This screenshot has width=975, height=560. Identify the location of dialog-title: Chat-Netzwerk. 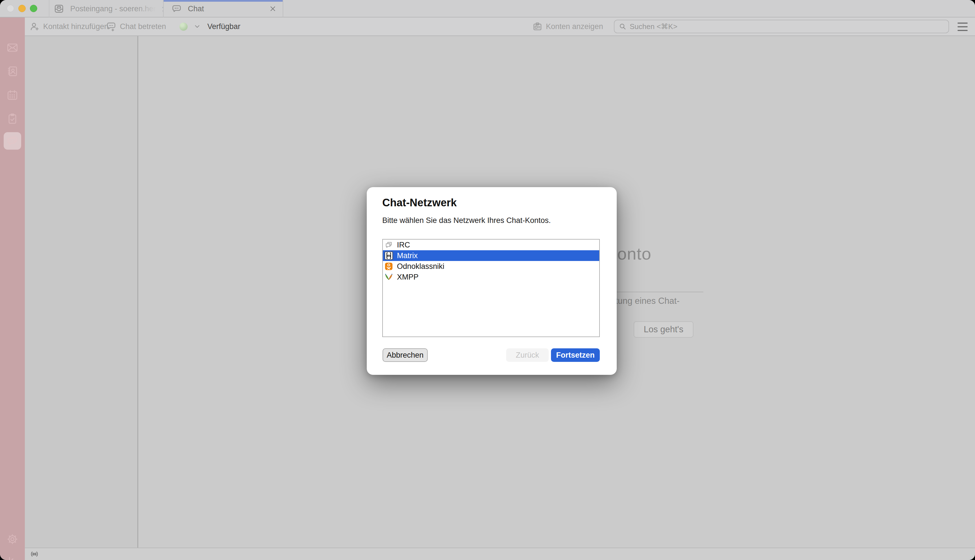
(420, 203).